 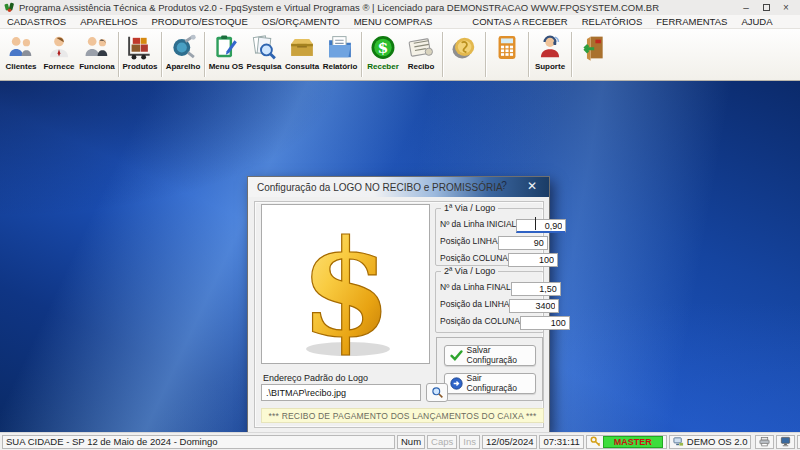 What do you see at coordinates (264, 54) in the screenshot?
I see `toolbar-button-pesquisa: Pesquisa` at bounding box center [264, 54].